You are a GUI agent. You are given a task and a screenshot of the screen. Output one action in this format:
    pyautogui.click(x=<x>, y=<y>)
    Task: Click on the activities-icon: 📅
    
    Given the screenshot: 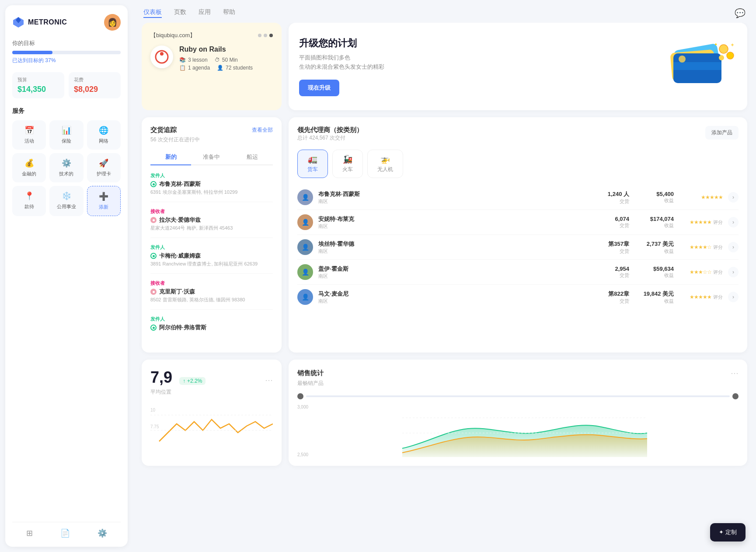 What is the action you would take?
    pyautogui.click(x=29, y=130)
    